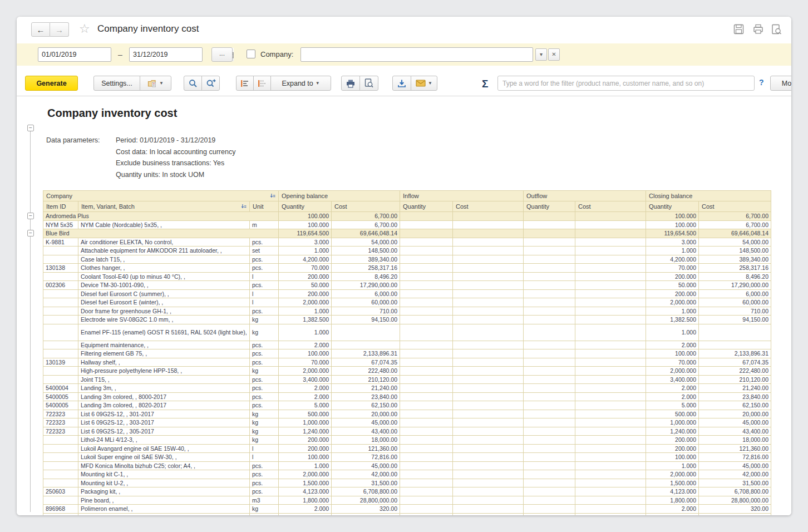 The image size is (808, 532). What do you see at coordinates (164, 514) in the screenshot?
I see `cell-item-name: Polimeron enamel, , 520-2017` at bounding box center [164, 514].